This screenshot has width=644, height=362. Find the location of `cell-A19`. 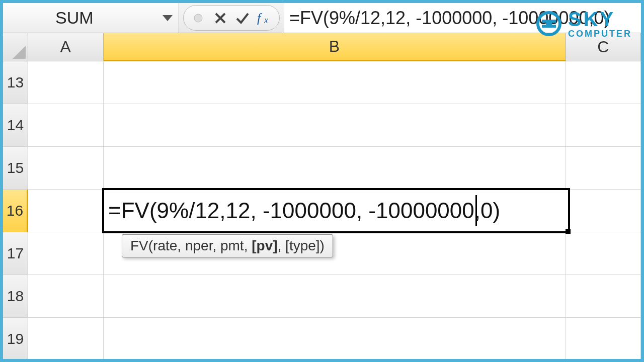

cell-A19 is located at coordinates (66, 339).